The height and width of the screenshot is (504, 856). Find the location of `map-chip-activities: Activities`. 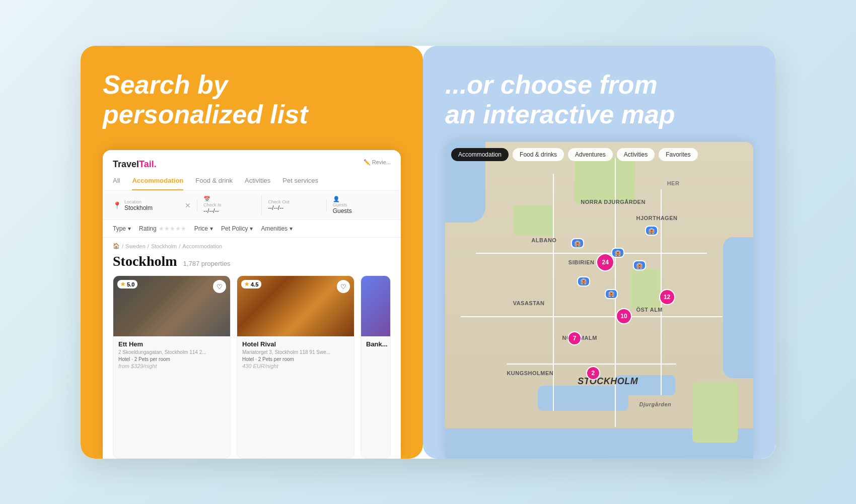

map-chip-activities: Activities is located at coordinates (635, 155).